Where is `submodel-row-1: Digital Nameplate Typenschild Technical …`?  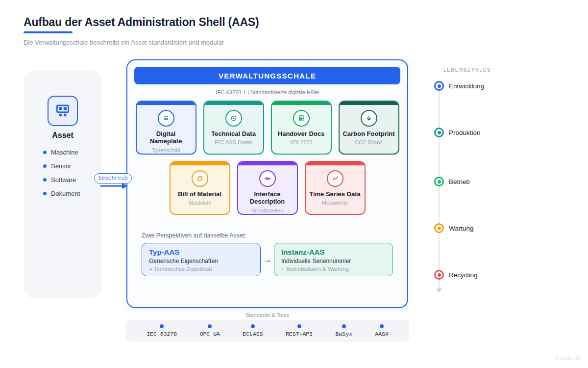
submodel-row-1: Digital Nameplate Typenschild Technical … is located at coordinates (268, 128).